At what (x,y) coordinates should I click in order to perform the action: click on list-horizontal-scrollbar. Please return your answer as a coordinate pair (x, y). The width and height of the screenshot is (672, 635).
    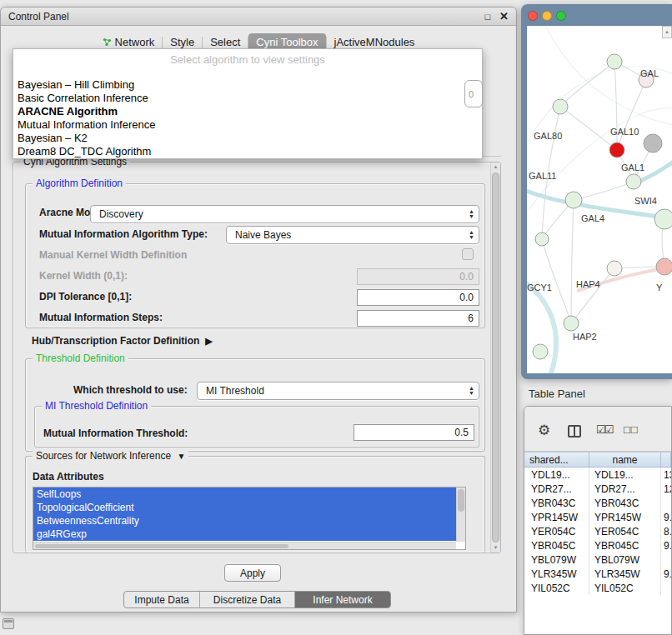
    Looking at the image, I should click on (245, 545).